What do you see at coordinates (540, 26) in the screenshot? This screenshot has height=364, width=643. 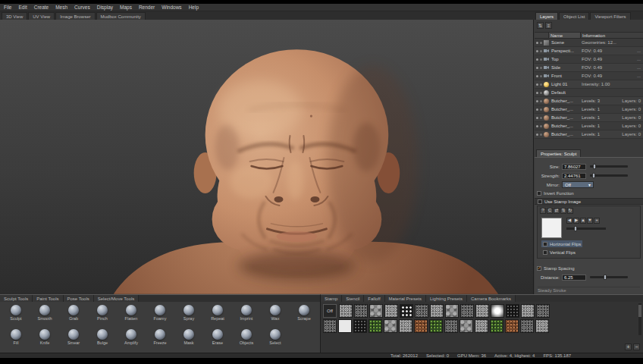 I see `toolbar-icon: ⇅` at bounding box center [540, 26].